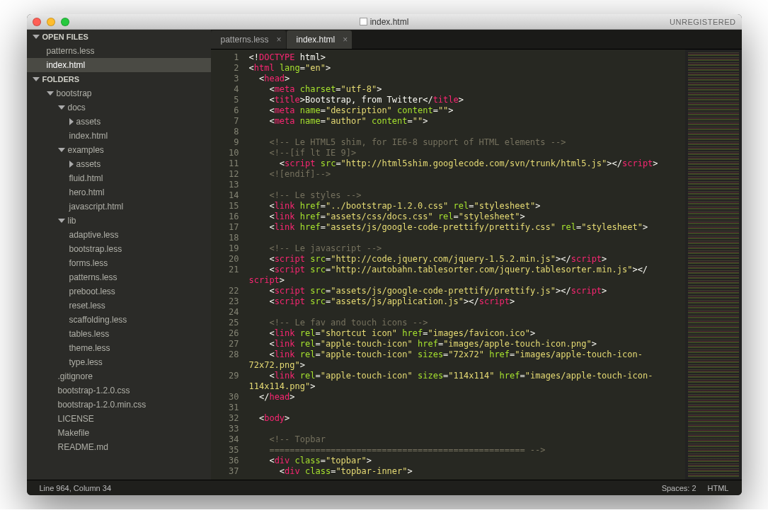 The height and width of the screenshot is (532, 768). I want to click on tree-item-label: reset.less, so click(88, 306).